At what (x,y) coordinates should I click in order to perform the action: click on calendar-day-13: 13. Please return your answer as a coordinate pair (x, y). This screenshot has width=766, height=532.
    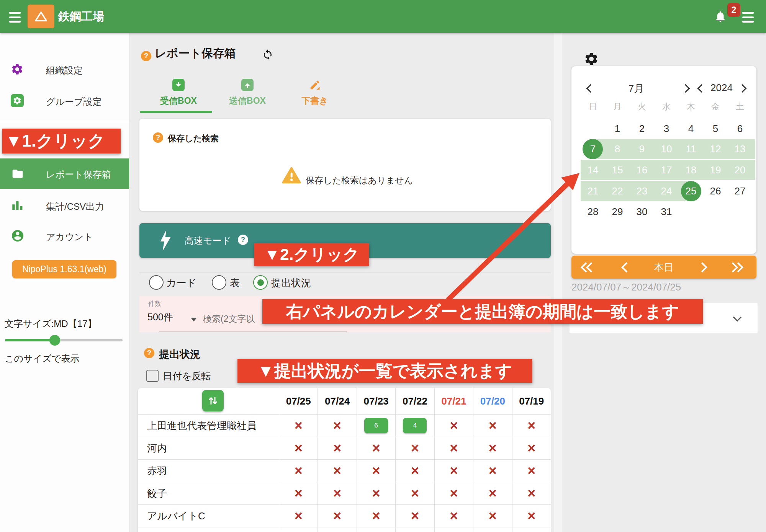
    Looking at the image, I should click on (740, 149).